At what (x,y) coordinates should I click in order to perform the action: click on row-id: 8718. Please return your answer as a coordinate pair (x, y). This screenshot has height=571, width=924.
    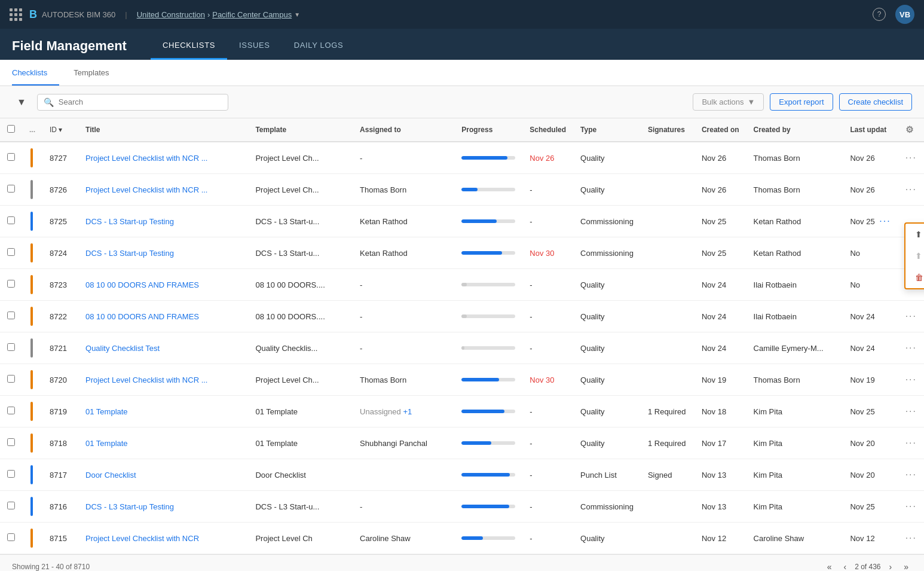
    Looking at the image, I should click on (60, 444).